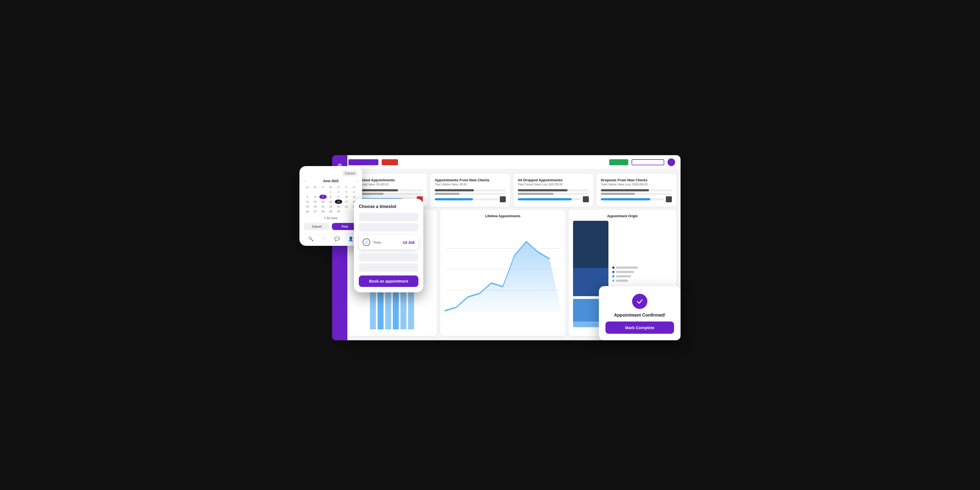 The width and height of the screenshot is (980, 490). What do you see at coordinates (307, 197) in the screenshot?
I see `cal-cell: 5` at bounding box center [307, 197].